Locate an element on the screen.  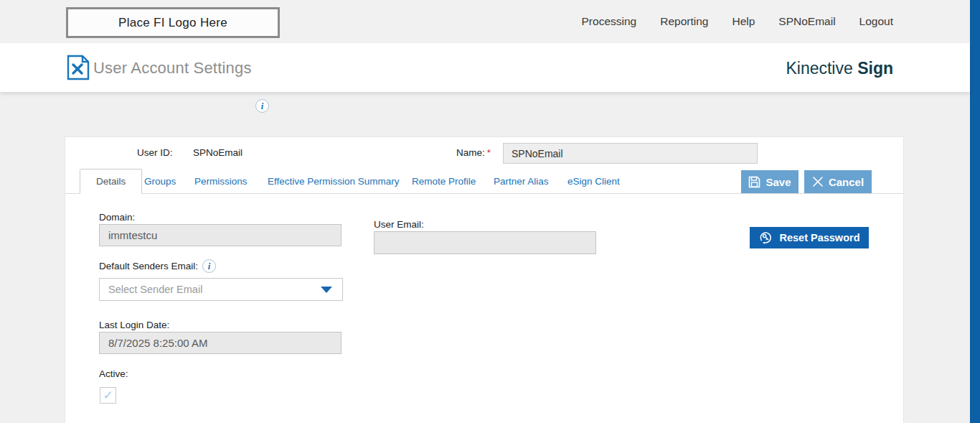
user-id-label: User ID: is located at coordinates (155, 152).